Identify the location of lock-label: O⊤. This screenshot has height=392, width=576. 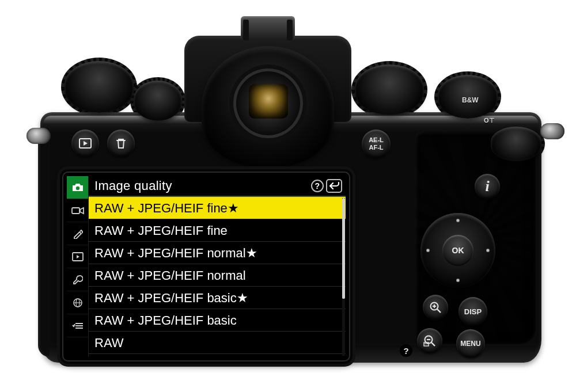
(490, 121).